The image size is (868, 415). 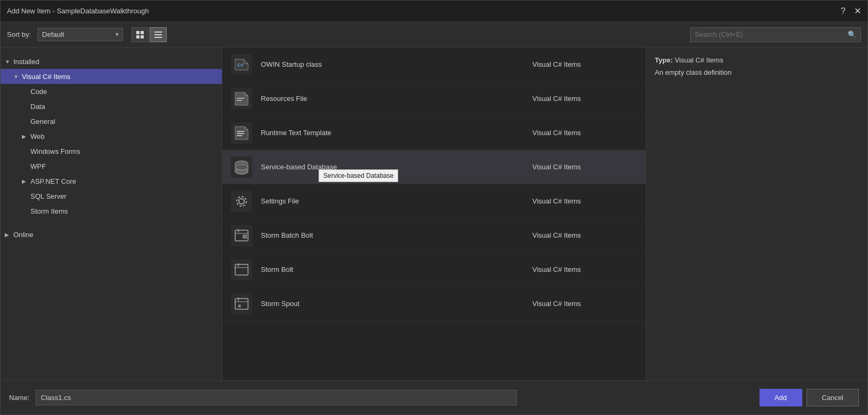 What do you see at coordinates (242, 133) in the screenshot?
I see `item-icon-runtime-text` at bounding box center [242, 133].